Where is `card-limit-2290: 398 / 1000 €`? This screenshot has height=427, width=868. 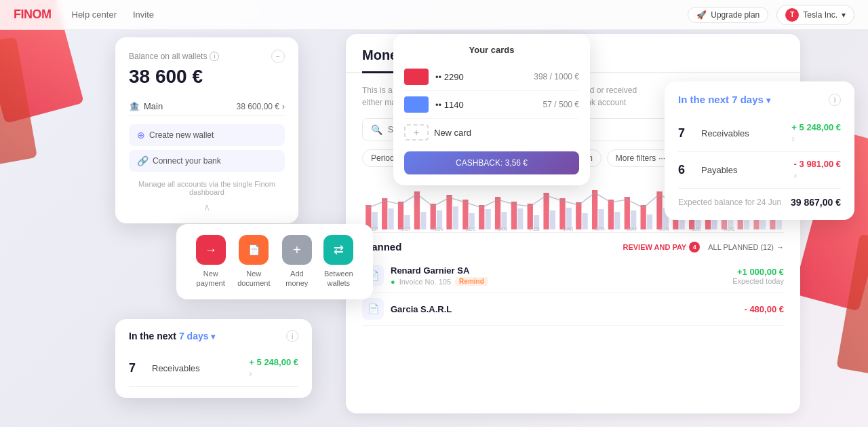
card-limit-2290: 398 / 1000 € is located at coordinates (556, 77).